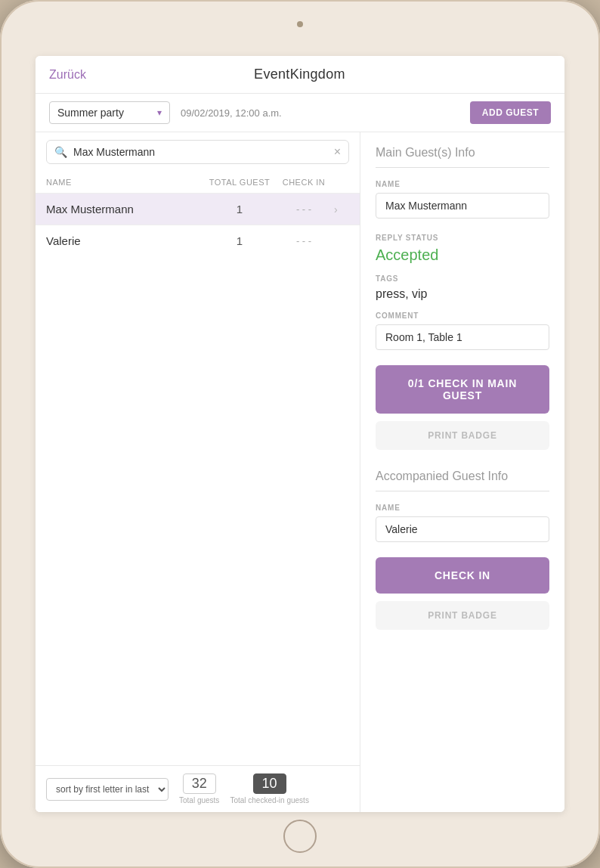  I want to click on total-guests-box: 32 Total guests, so click(199, 789).